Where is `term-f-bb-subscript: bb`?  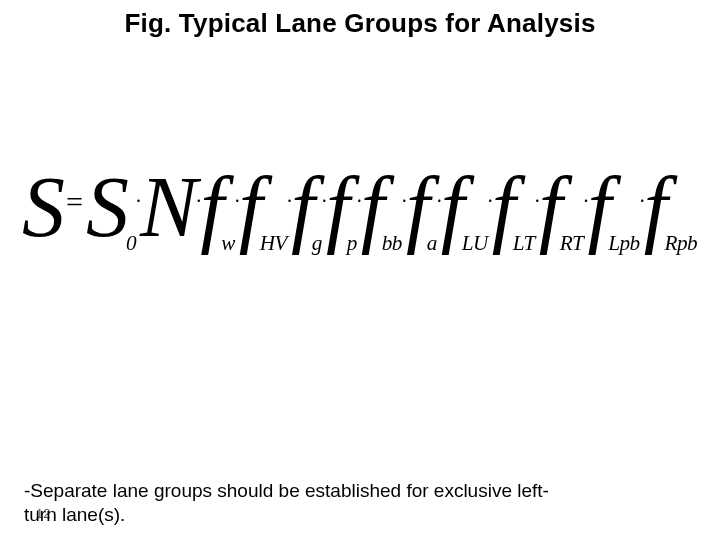 term-f-bb-subscript: bb is located at coordinates (392, 242).